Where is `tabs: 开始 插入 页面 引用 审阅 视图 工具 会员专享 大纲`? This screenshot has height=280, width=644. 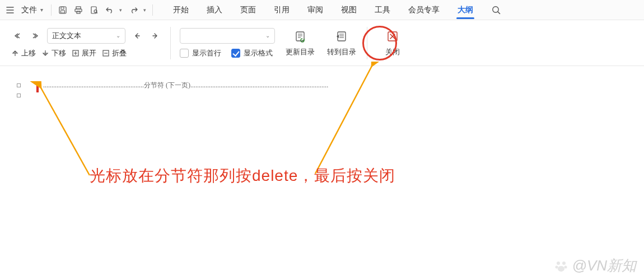
tabs: 开始 插入 页面 引用 审阅 视图 工具 会员专享 大纲 is located at coordinates (323, 10).